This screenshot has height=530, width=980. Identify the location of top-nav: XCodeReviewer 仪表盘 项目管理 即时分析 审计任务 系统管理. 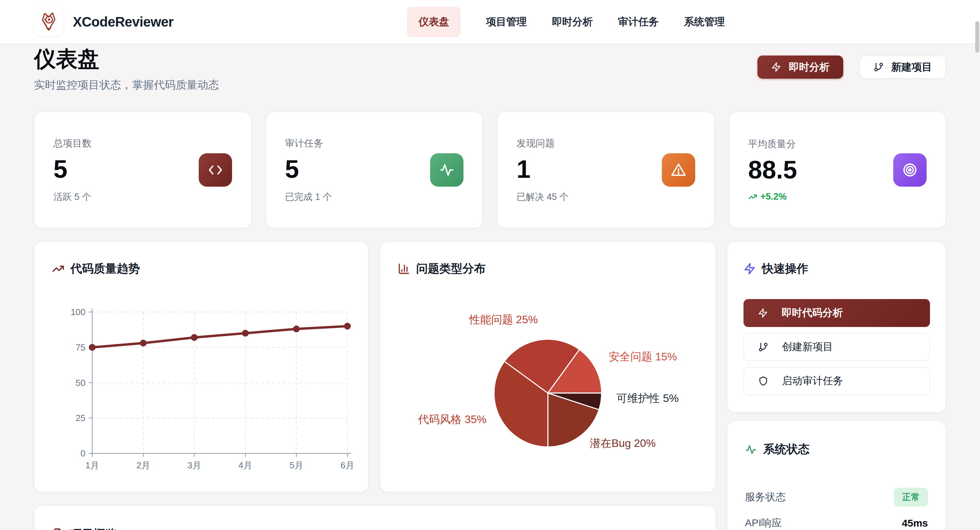
(490, 22).